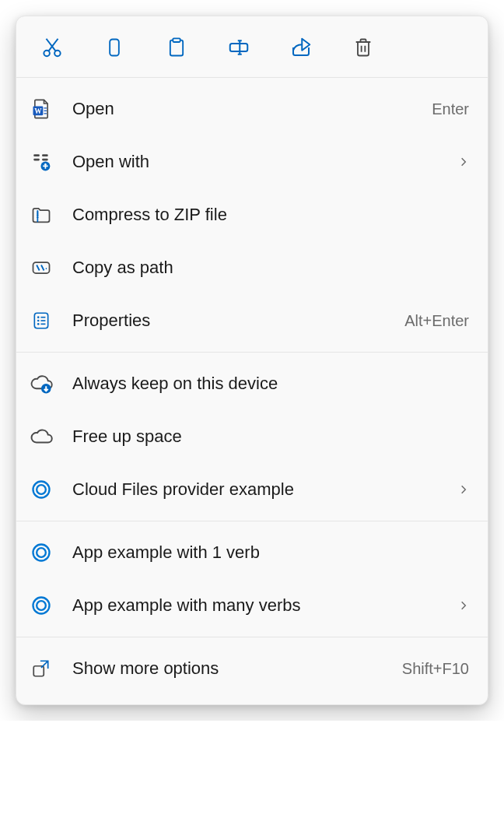 The height and width of the screenshot is (825, 504). What do you see at coordinates (252, 321) in the screenshot?
I see `menu-item-properties: Properties Alt+Enter` at bounding box center [252, 321].